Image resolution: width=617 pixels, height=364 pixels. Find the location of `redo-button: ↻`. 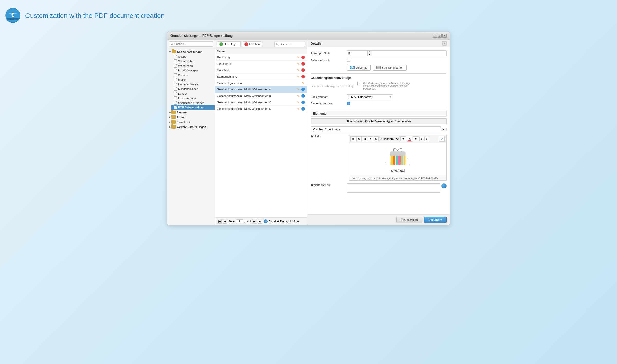

redo-button: ↻ is located at coordinates (359, 139).